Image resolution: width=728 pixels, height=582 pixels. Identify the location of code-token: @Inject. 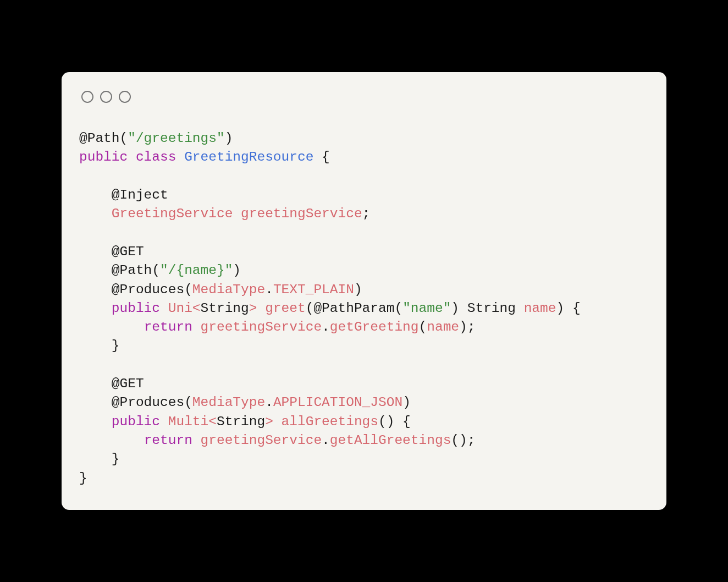
(124, 195).